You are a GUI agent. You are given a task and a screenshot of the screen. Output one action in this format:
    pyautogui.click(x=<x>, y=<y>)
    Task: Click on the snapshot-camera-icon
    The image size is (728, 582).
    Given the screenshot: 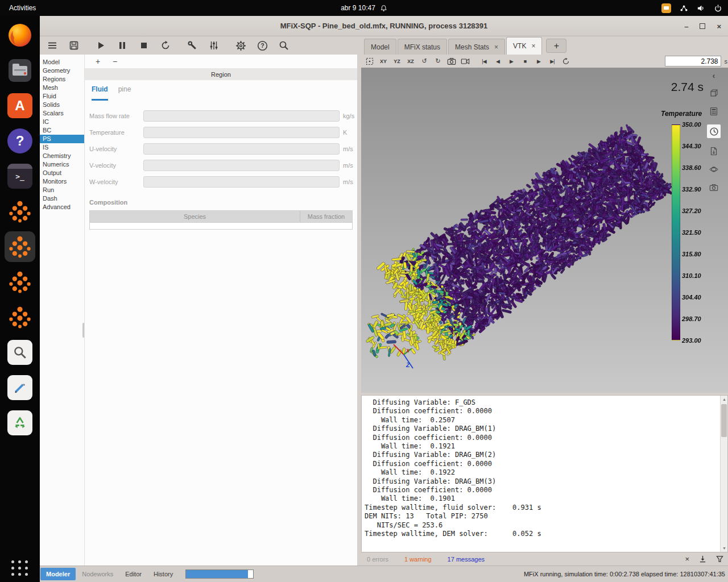 What is the action you would take?
    pyautogui.click(x=452, y=61)
    